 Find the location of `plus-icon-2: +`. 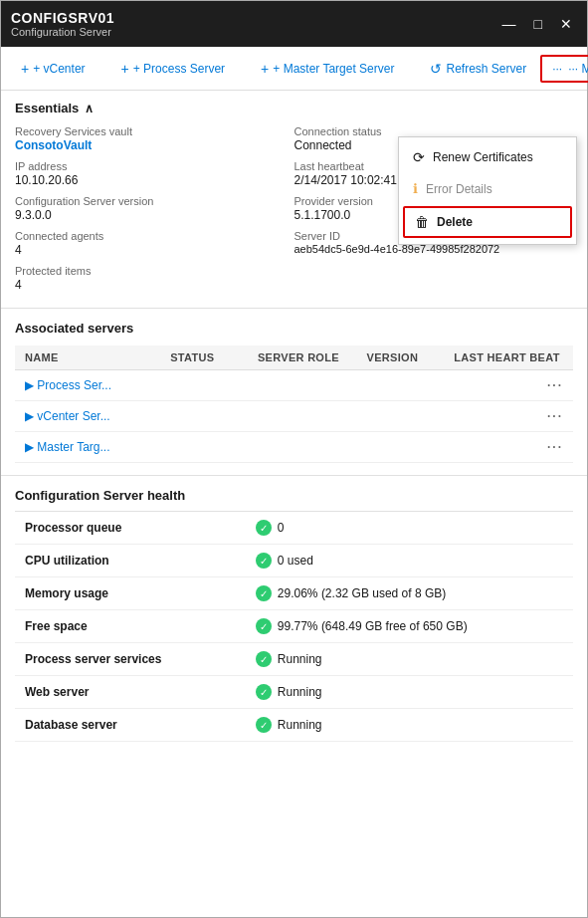

plus-icon-2: + is located at coordinates (125, 69).